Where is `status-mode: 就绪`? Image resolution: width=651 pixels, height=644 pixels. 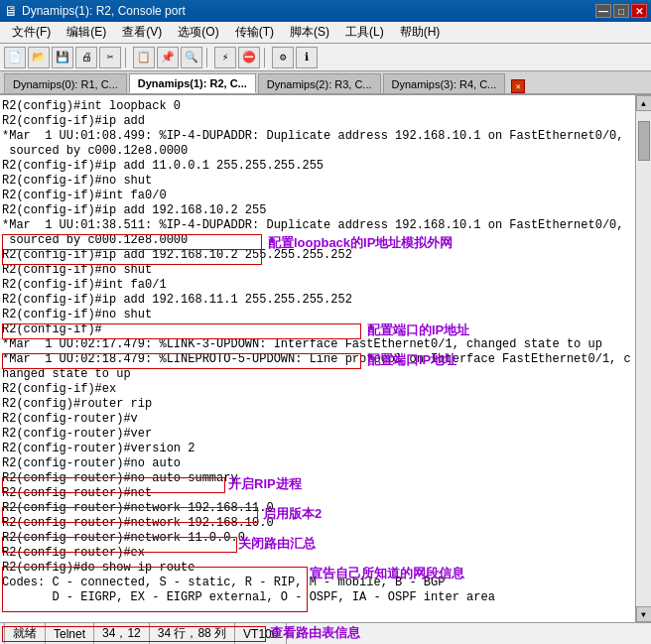
status-mode: 就绪 is located at coordinates (25, 633).